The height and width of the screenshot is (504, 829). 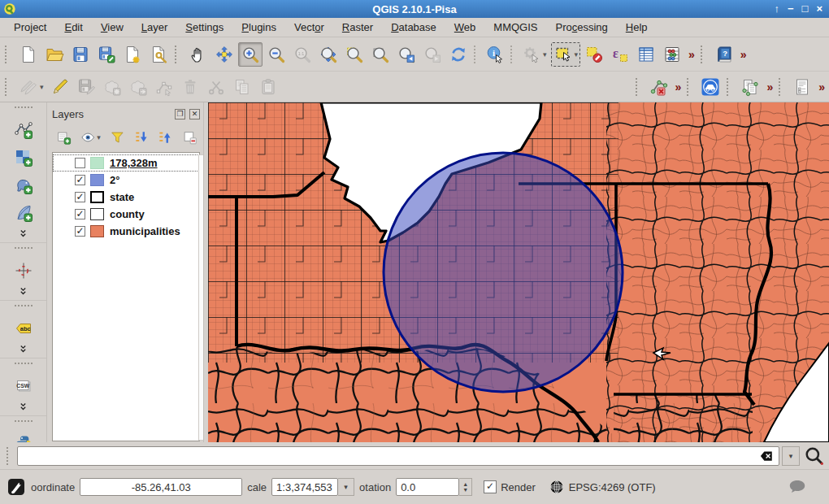 What do you see at coordinates (24, 386) in the screenshot?
I see `metasearch-csw-button` at bounding box center [24, 386].